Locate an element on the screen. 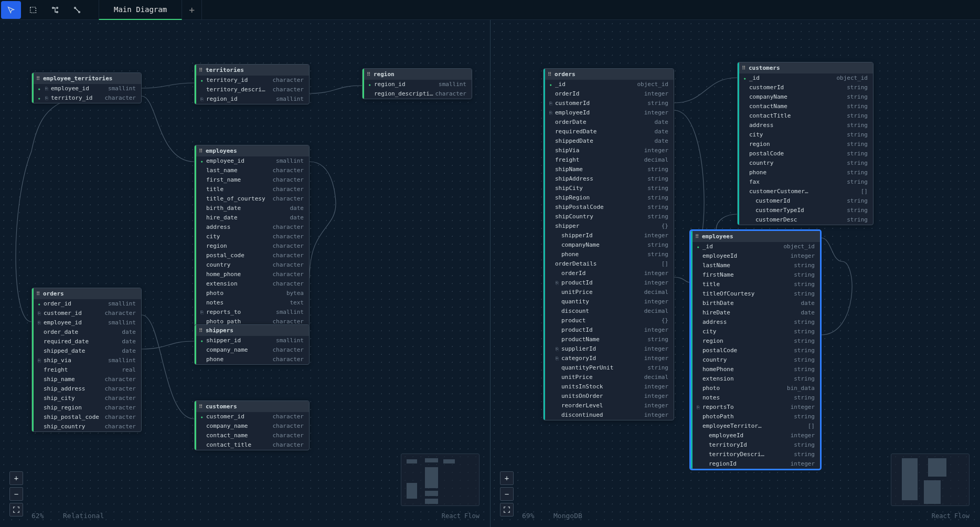  field-row: ⬥⎘employee_idsmallint is located at coordinates (87, 89).